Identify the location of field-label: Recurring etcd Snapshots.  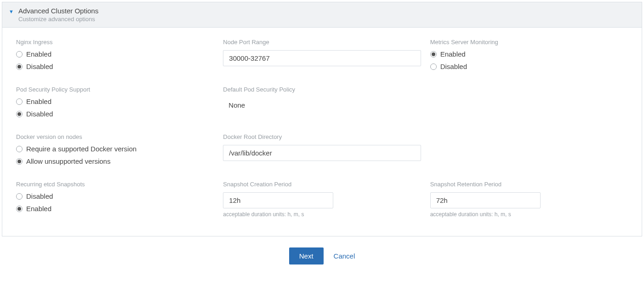
(115, 184).